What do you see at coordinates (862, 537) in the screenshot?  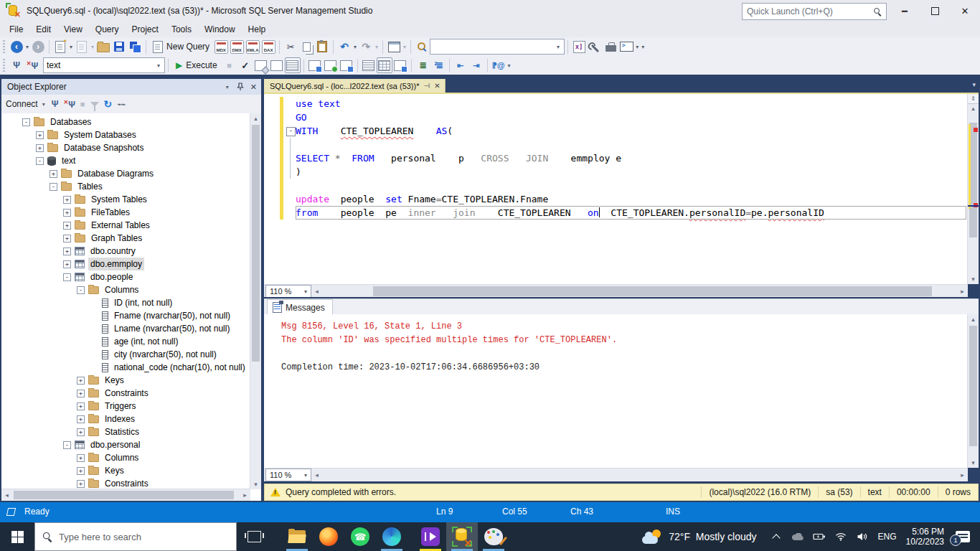 I see `volume-icon` at bounding box center [862, 537].